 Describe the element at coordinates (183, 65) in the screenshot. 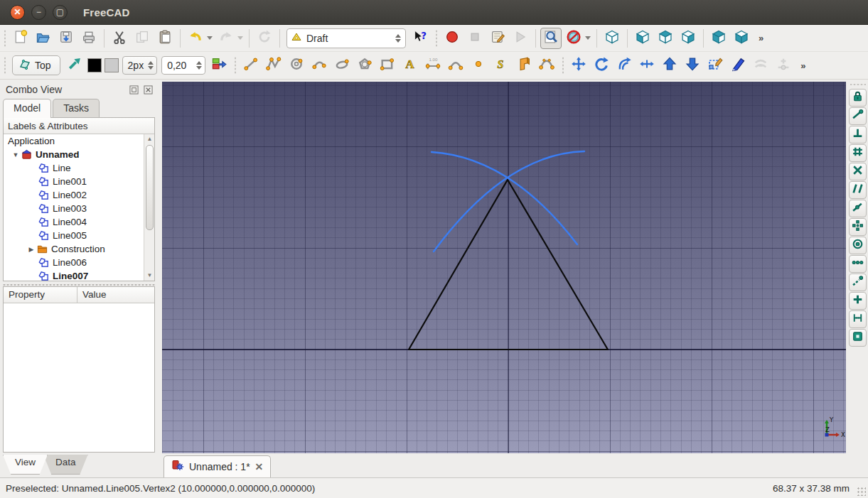

I see `text-size-spinner: 0,20` at that location.